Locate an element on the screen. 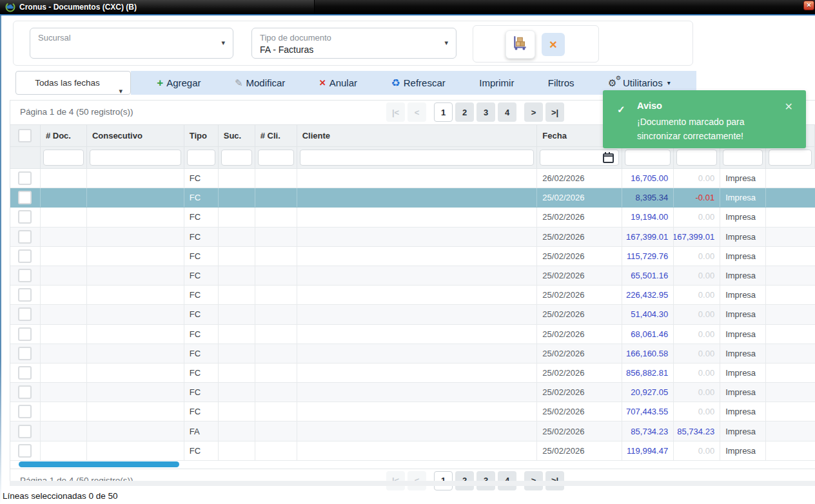  table-row: FC25/02/2026115,729.760.00Impresa is located at coordinates (413, 257).